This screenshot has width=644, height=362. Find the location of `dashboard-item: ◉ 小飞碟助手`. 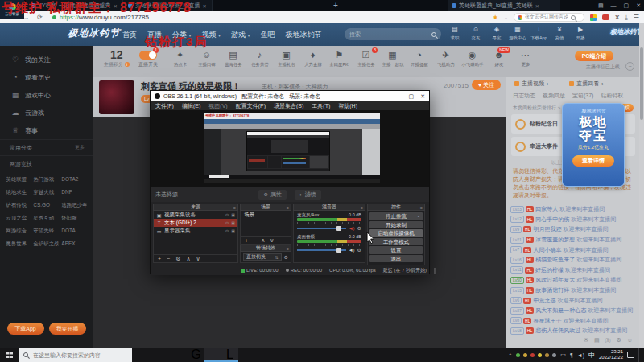

dashboard-item: ◉ 小飞碟助手 is located at coordinates (472, 59).